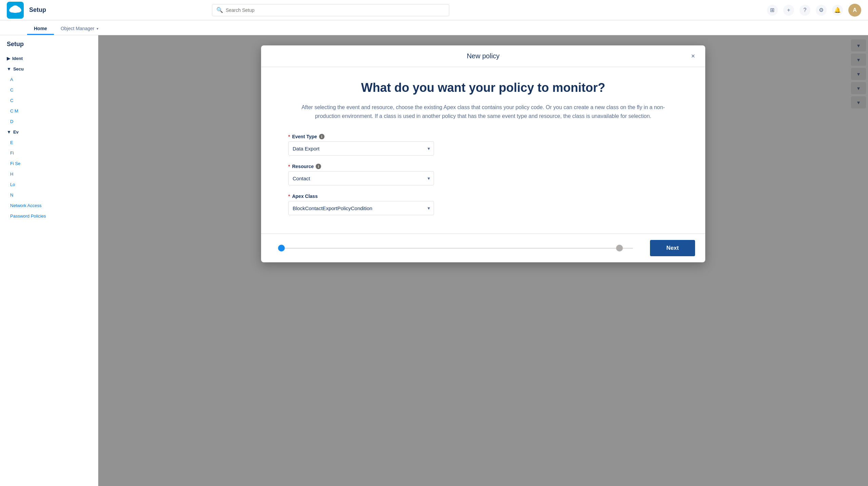 Image resolution: width=868 pixels, height=486 pixels. What do you see at coordinates (361, 148) in the screenshot?
I see `event-type-select-wrapper: Data Export` at bounding box center [361, 148].